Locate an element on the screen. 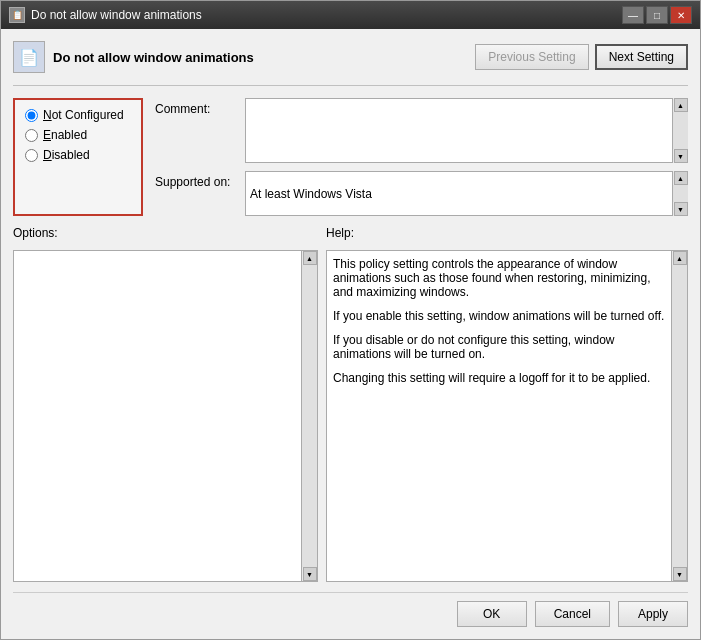 The image size is (701, 640). comment-scroll-track is located at coordinates (680, 130).